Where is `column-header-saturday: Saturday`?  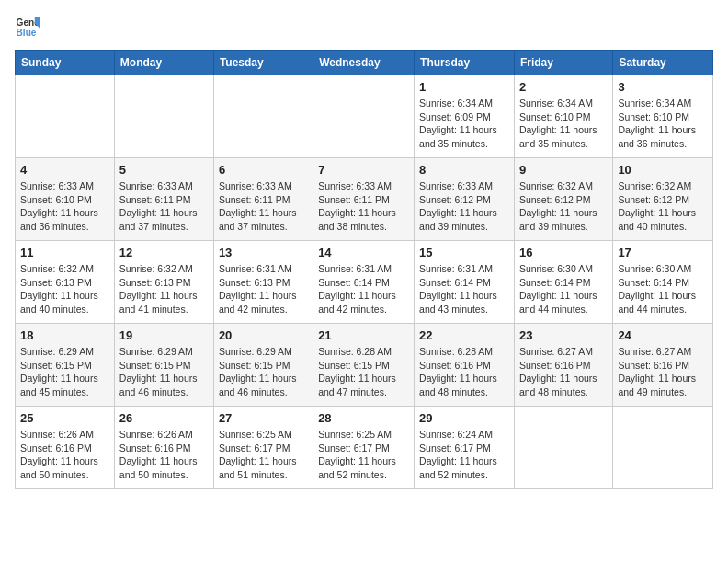 column-header-saturday: Saturday is located at coordinates (664, 63).